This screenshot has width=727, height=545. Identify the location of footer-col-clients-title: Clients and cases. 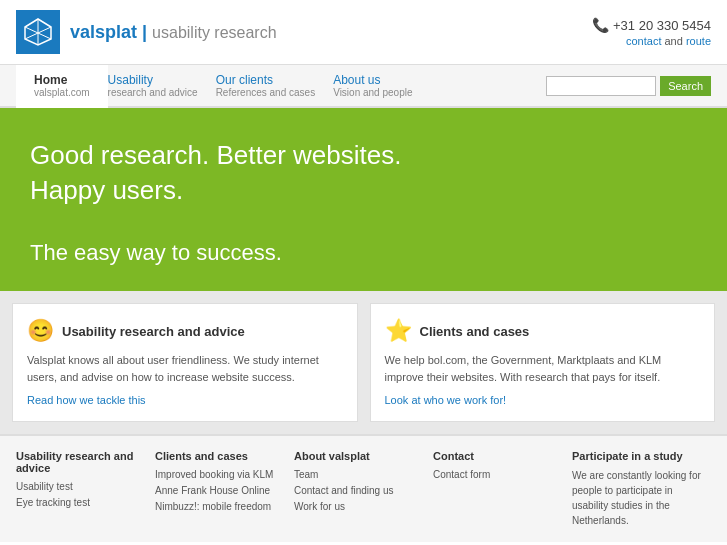
(220, 456).